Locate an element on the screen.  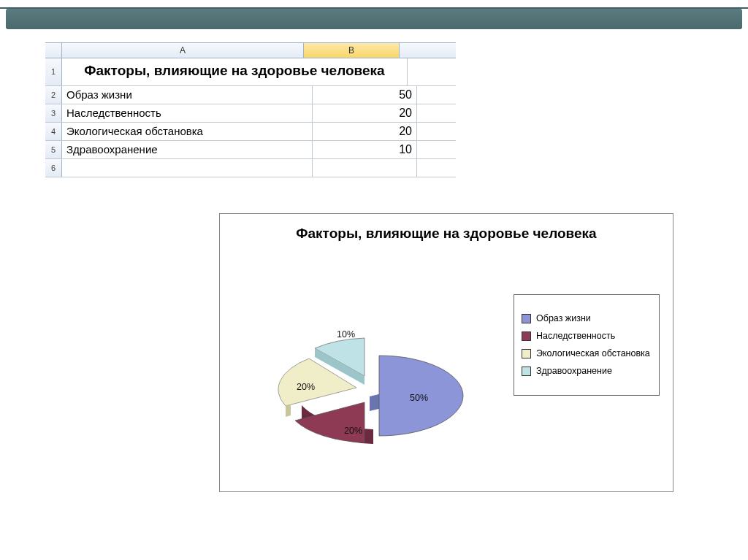
row-4: 4 Экологическая обстановка 20 is located at coordinates (251, 131).